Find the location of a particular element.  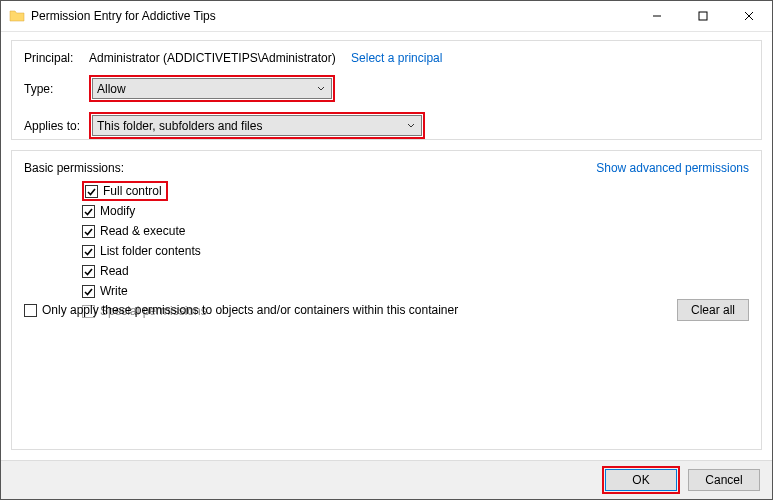

select-principal-link: Select a principal is located at coordinates (396, 58).